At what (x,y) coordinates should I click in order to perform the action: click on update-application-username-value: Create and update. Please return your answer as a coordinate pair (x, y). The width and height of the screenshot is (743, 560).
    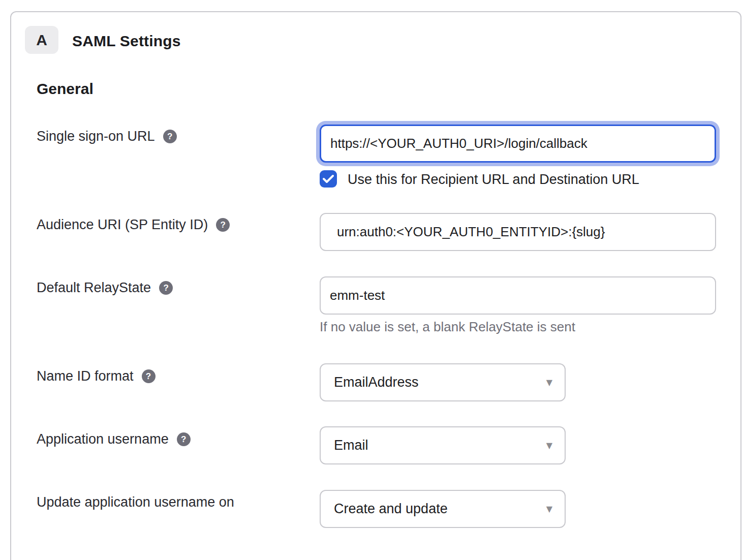
    Looking at the image, I should click on (440, 509).